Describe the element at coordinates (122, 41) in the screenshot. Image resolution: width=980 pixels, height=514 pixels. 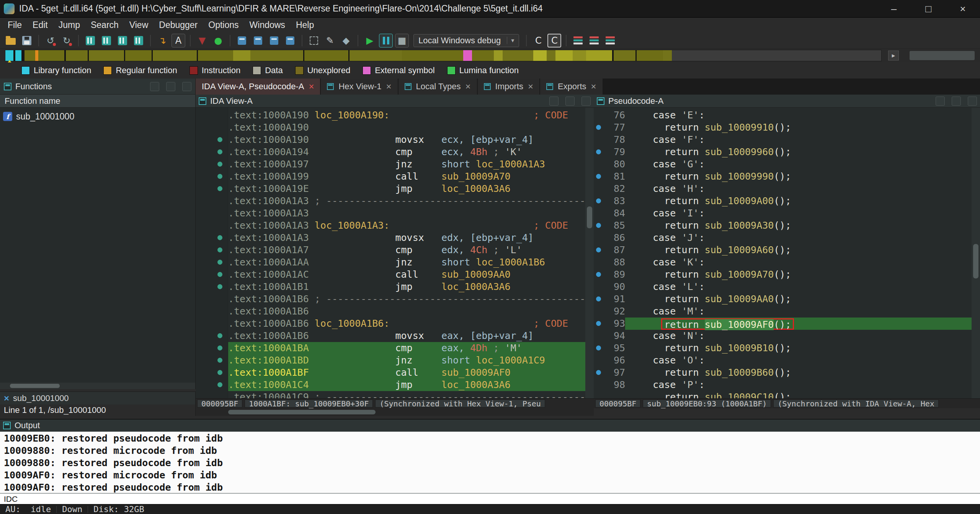
I see `open-strings-window-icon` at that location.